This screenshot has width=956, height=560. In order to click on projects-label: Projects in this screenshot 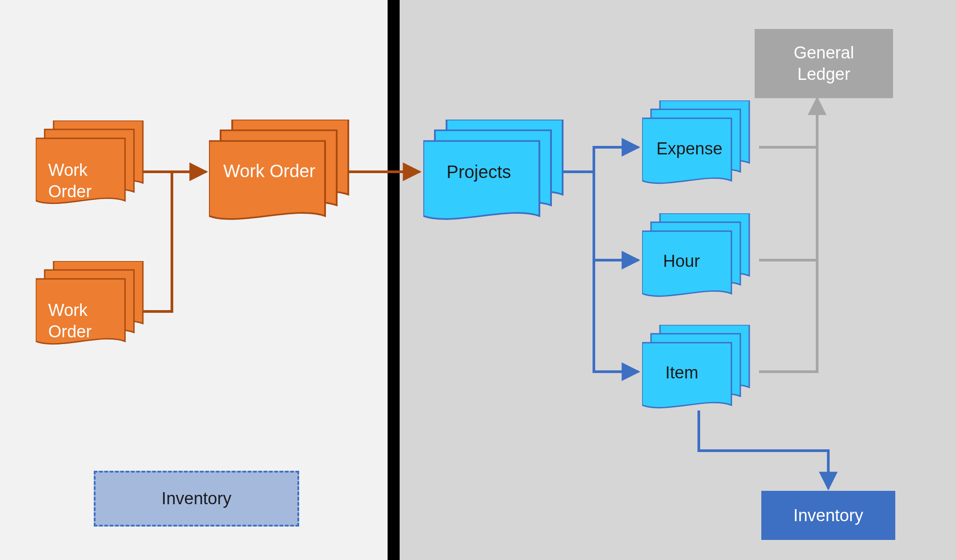, I will do `click(479, 172)`.